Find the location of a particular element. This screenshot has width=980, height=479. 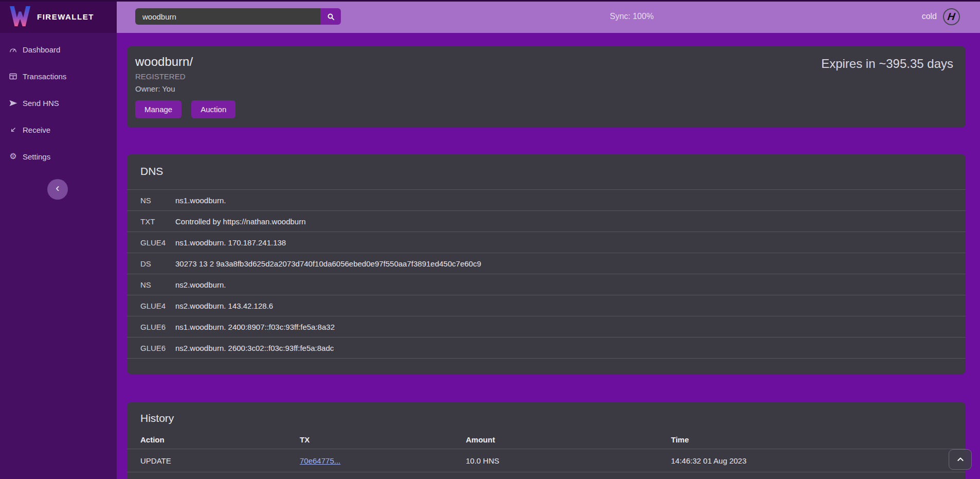

sidebar-collapse-button: ‹ is located at coordinates (58, 189).